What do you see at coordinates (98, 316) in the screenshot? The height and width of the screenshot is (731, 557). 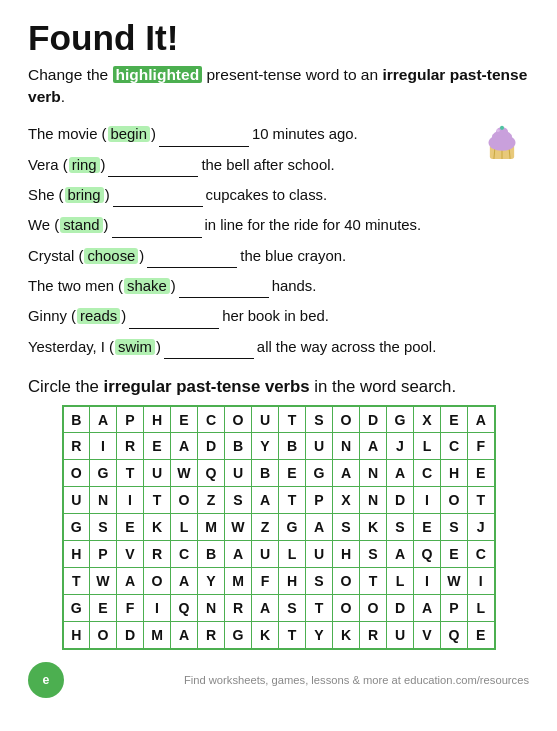 I see `verb-highlight: reads` at bounding box center [98, 316].